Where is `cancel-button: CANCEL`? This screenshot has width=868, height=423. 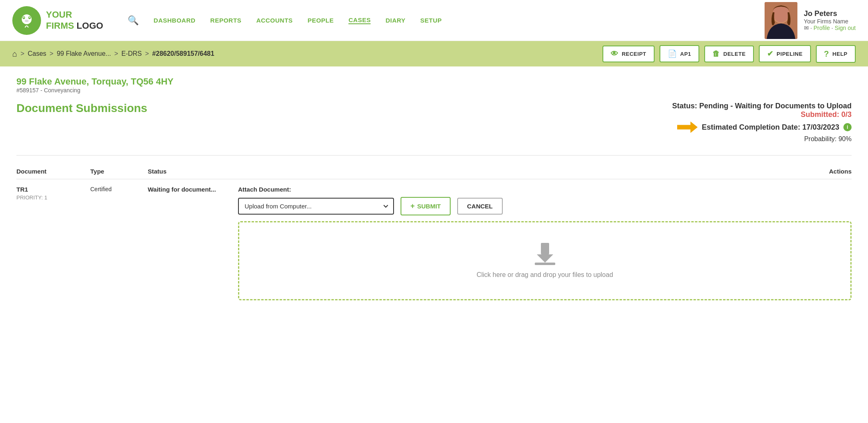
cancel-button: CANCEL is located at coordinates (480, 206).